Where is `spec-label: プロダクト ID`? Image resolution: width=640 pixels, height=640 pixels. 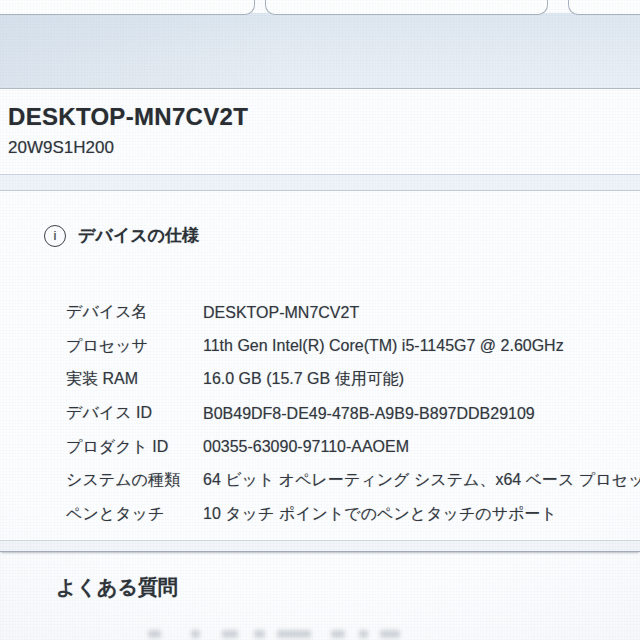
spec-label: プロダクト ID is located at coordinates (134, 448).